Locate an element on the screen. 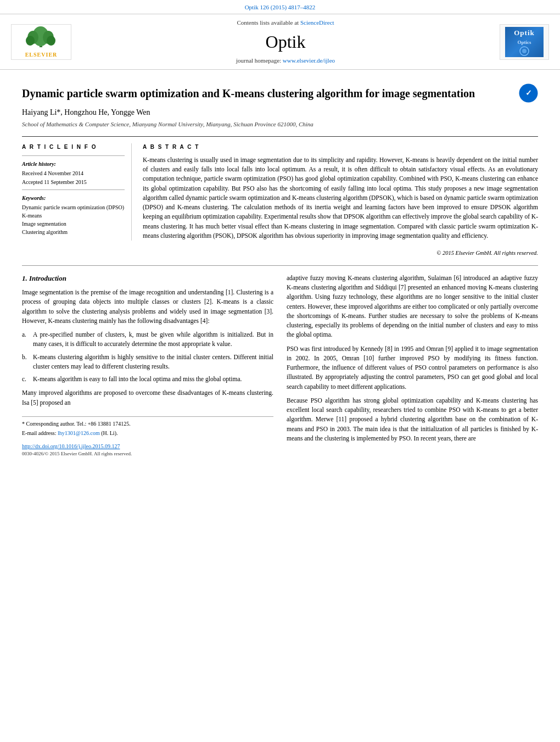  journal-name: Optik is located at coordinates (285, 42).